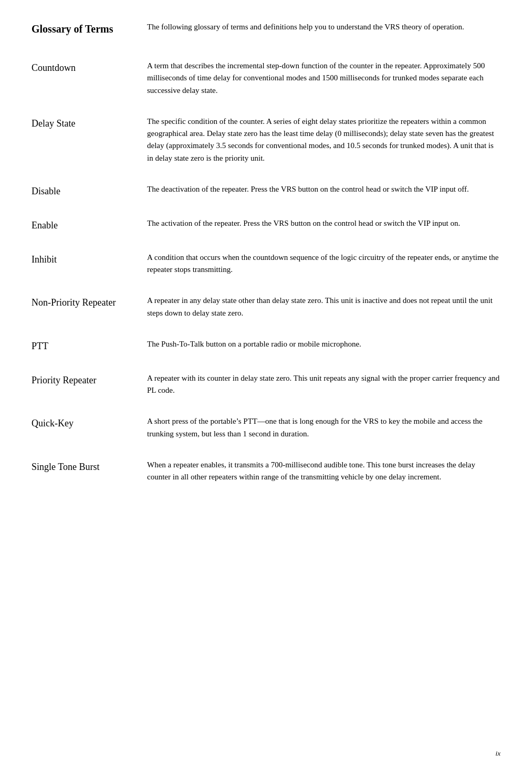 The height and width of the screenshot is (774, 532). What do you see at coordinates (318, 38) in the screenshot?
I see `glossary-intro: The following glossary of terms and defi…` at bounding box center [318, 38].